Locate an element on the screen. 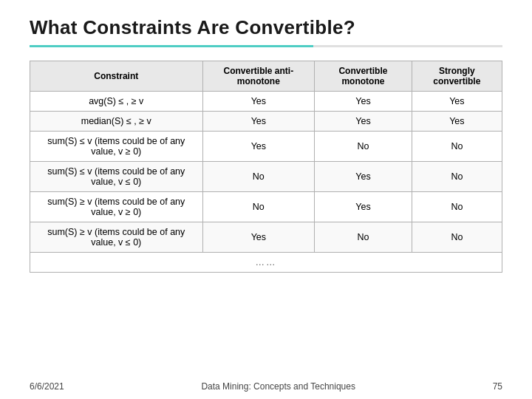 This screenshot has width=532, height=399. col-anti-monotone: Convertible anti-monotone is located at coordinates (259, 77).